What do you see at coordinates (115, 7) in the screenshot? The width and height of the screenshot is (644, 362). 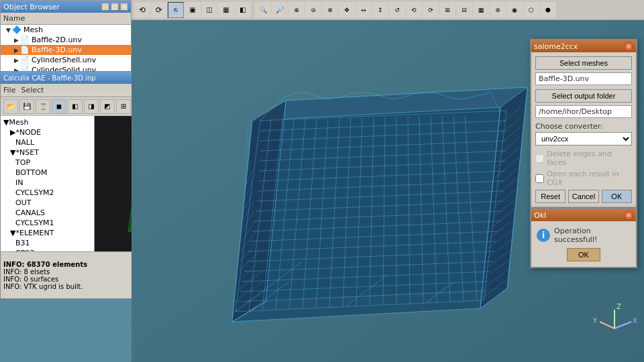 I see `ob-maximize-btn: □` at bounding box center [115, 7].